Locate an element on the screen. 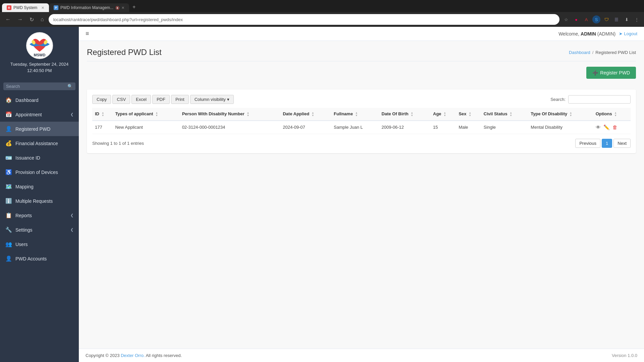 The height and width of the screenshot is (362, 644). reports-icon: 📋 is located at coordinates (9, 215).